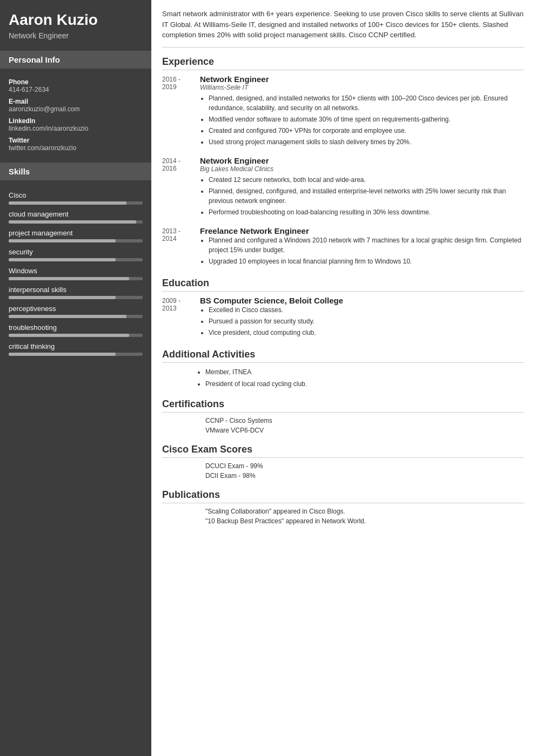 Image resolution: width=535 pixels, height=756 pixels. I want to click on exp-details: Network Engineer Big Lakes Medical Clini…, so click(362, 187).